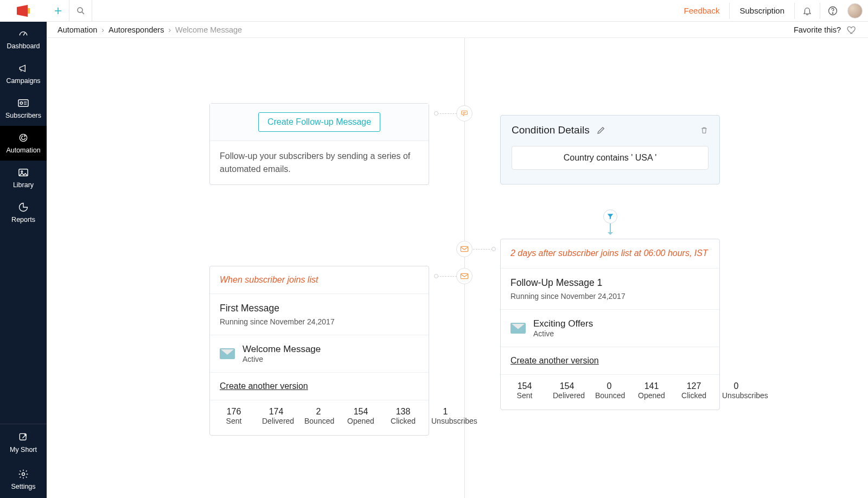 The height and width of the screenshot is (498, 868). What do you see at coordinates (551, 130) in the screenshot?
I see `condition-title: Condition Details` at bounding box center [551, 130].